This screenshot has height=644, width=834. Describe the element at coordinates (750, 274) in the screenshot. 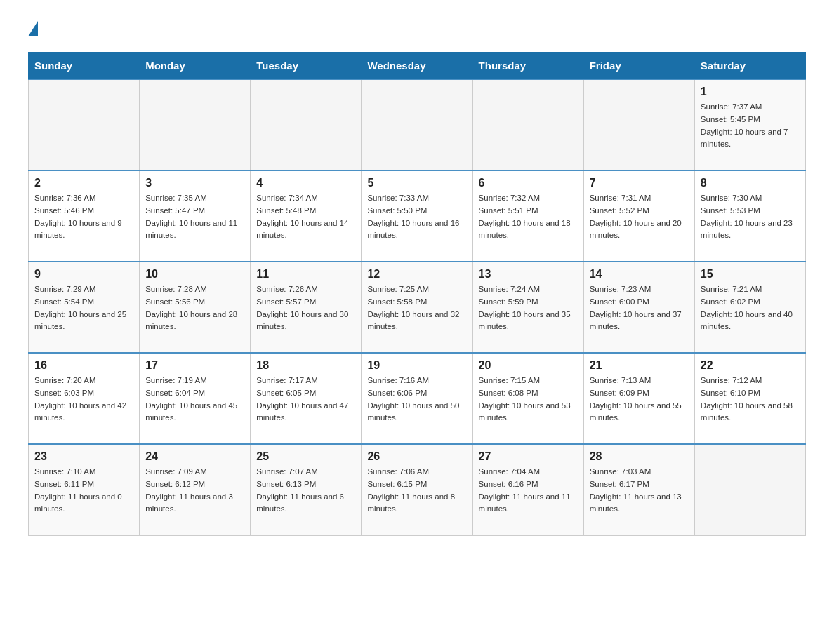

I see `day-number: 15` at that location.